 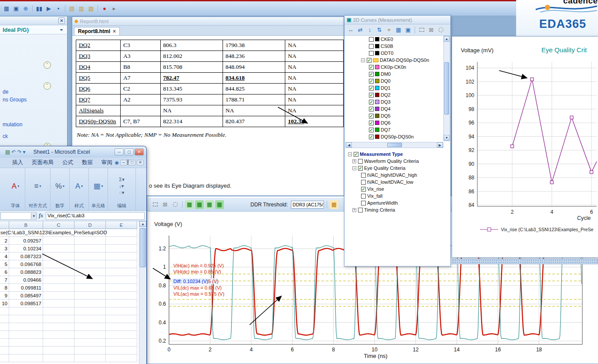 I want to click on formula-input: Vix_rise(C:\Lab3, so click(x=95, y=216).